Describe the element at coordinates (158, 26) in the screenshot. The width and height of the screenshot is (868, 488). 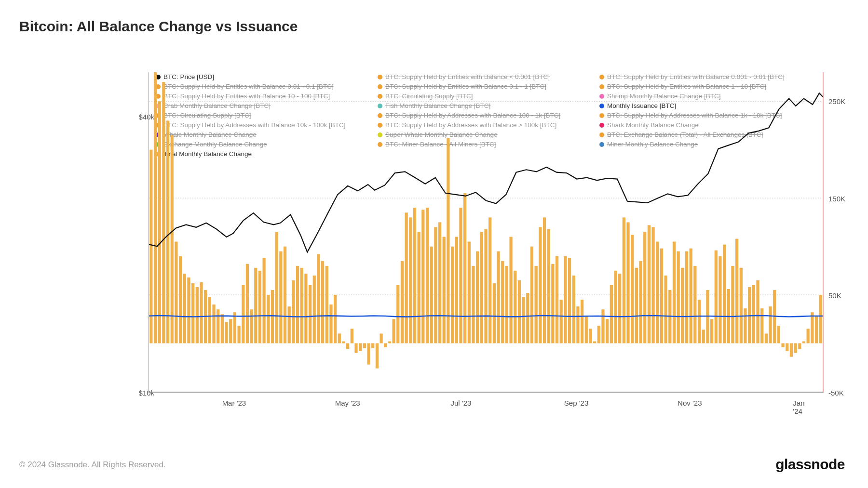
I see `chart-title: Bitcoin: All Balance Change vs Issuance` at that location.